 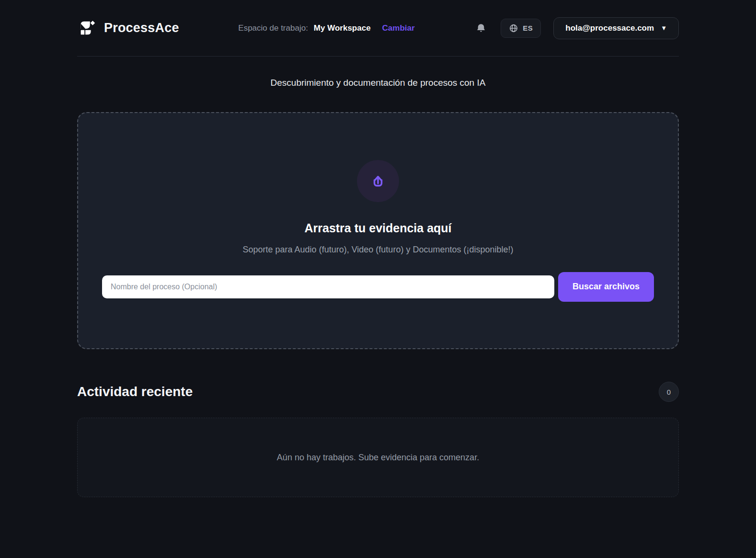 I want to click on dropzone-subtitle: Soporte para Audio (futuro), Video (futu…, so click(x=378, y=250).